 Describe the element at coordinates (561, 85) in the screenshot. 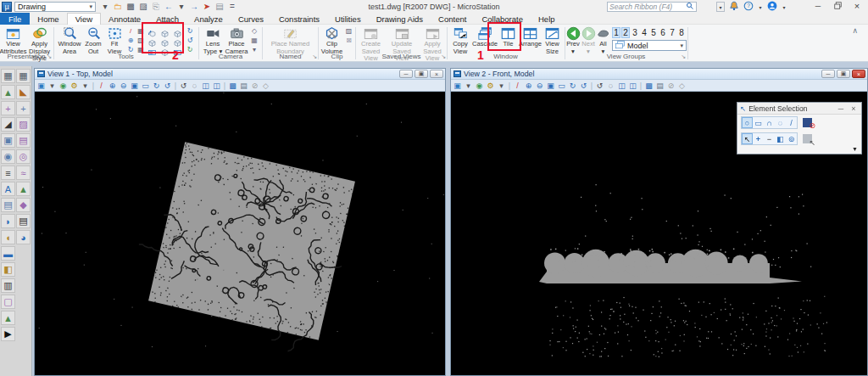

I see `view-tool-icon: ▭` at that location.